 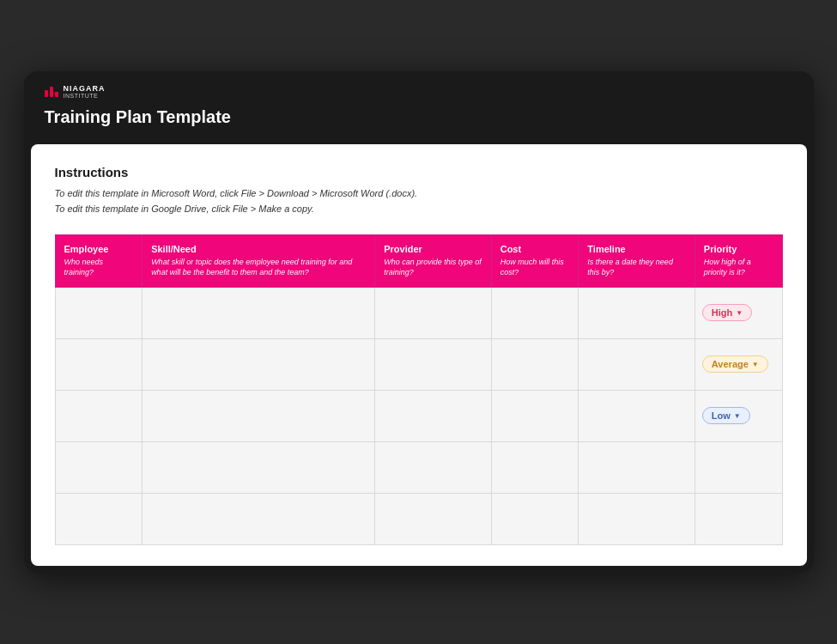 What do you see at coordinates (434, 519) in the screenshot?
I see `cell-row4-col2` at bounding box center [434, 519].